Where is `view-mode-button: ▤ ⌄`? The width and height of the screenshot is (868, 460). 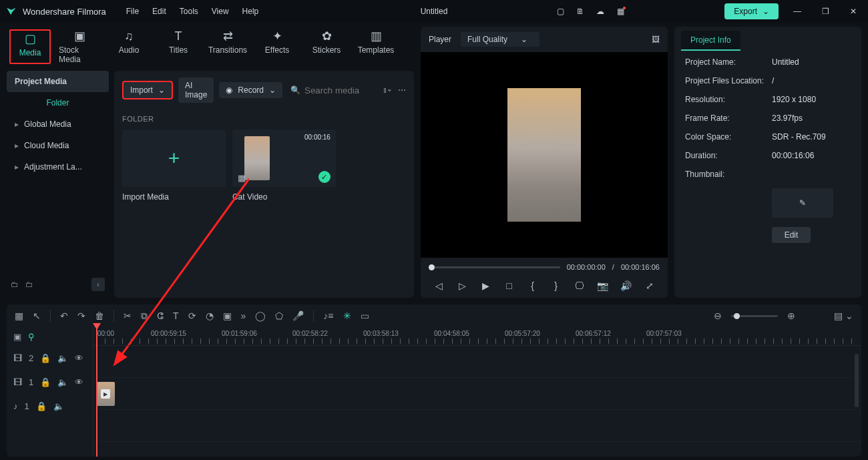
view-mode-button: ▤ ⌄ is located at coordinates (844, 316).